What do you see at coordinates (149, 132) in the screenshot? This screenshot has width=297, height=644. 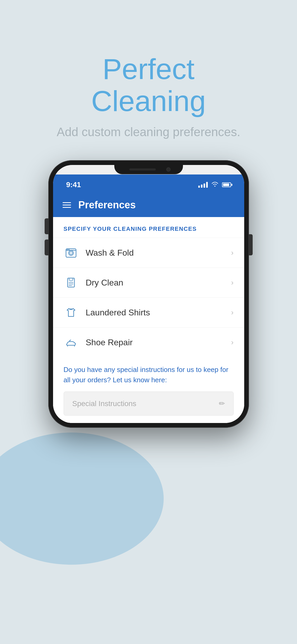 I see `hero-subtitle: Add custom cleaning preferences.` at bounding box center [149, 132].